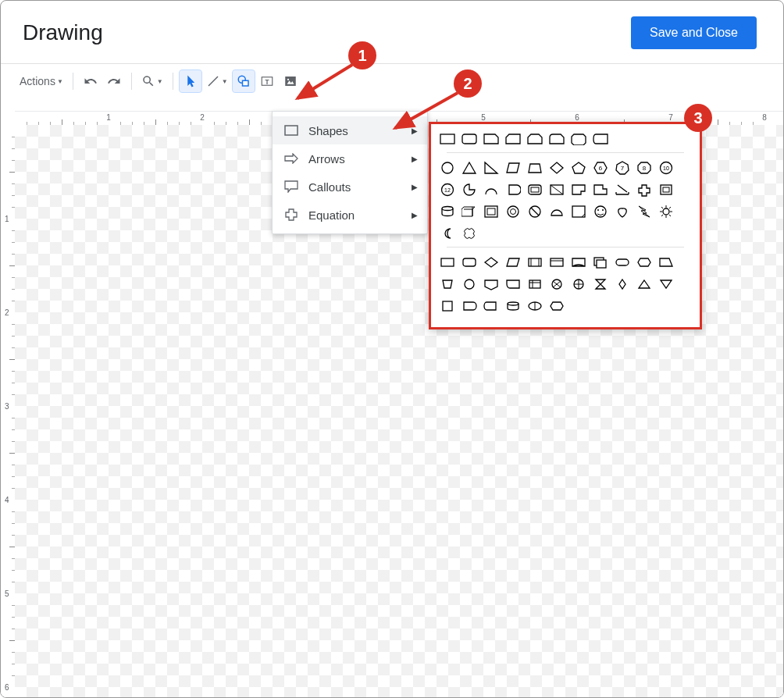 The height and width of the screenshot is (698, 784). What do you see at coordinates (693, 33) in the screenshot?
I see `save-and-close-button: Save and Close` at bounding box center [693, 33].